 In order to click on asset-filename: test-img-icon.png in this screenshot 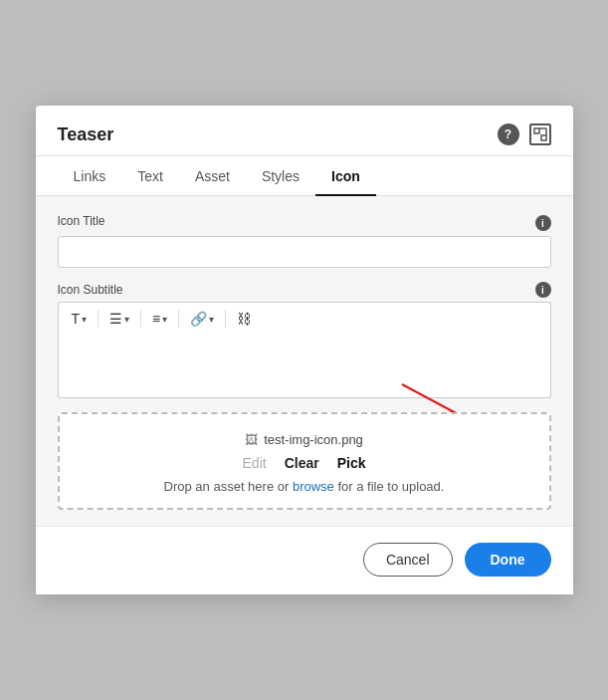, I will do `click(313, 440)`.